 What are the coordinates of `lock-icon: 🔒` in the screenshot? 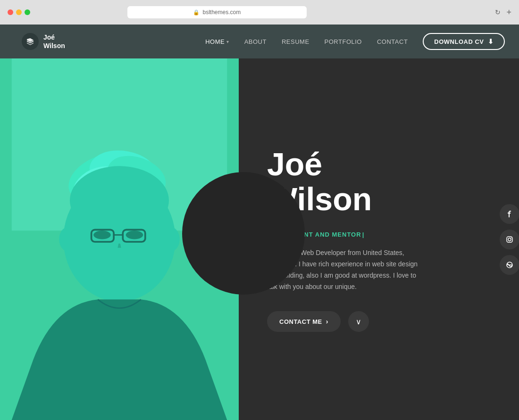 It's located at (196, 12).